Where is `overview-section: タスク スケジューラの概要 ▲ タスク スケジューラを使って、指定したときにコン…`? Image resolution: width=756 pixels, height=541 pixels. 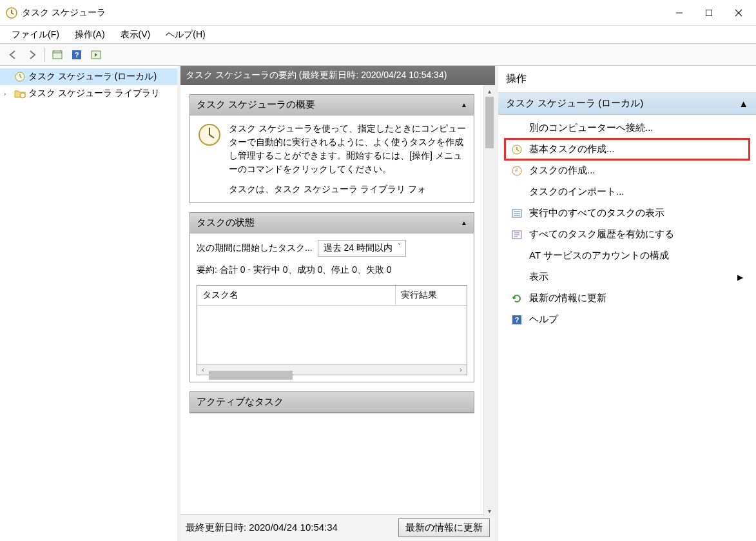
overview-section: タスク スケジューラの概要 ▲ タスク スケジューラを使って、指定したときにコン… is located at coordinates (332, 148).